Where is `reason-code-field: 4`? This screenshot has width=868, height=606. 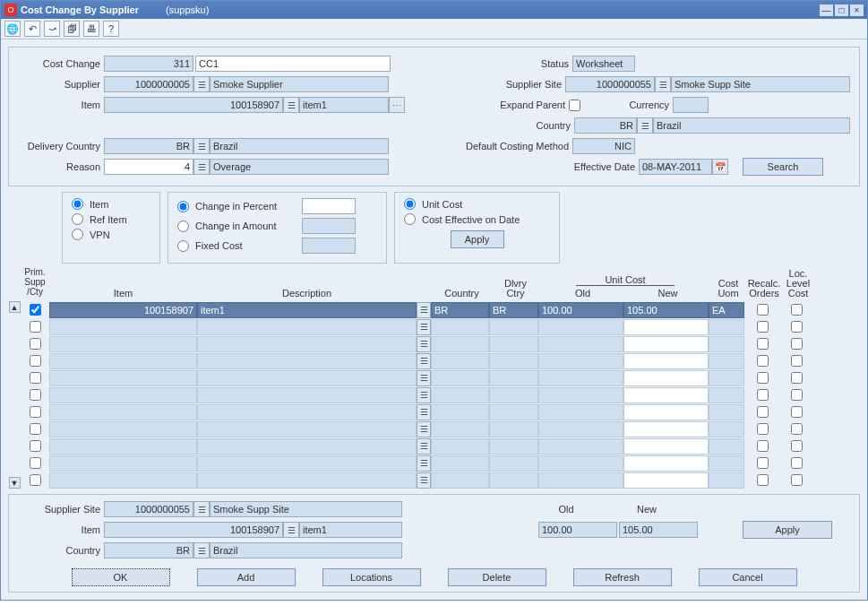
reason-code-field: 4 is located at coordinates (149, 167).